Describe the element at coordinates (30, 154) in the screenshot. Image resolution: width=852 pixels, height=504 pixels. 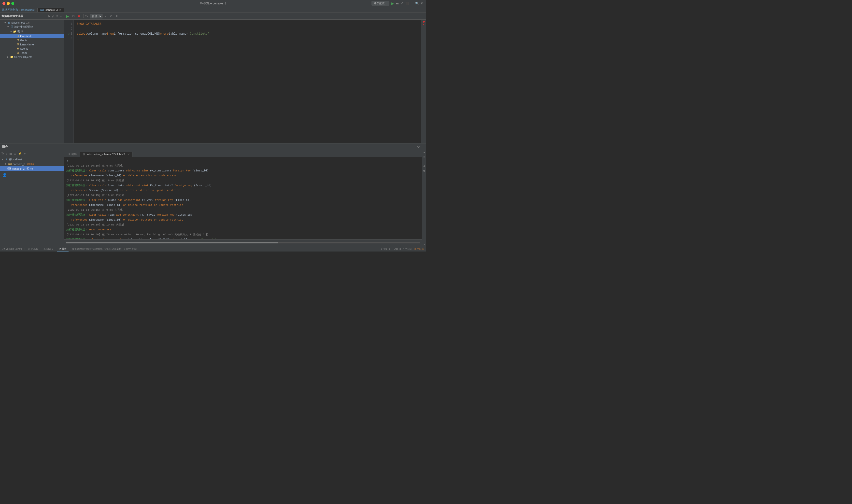
I see `add-session-button: +` at that location.